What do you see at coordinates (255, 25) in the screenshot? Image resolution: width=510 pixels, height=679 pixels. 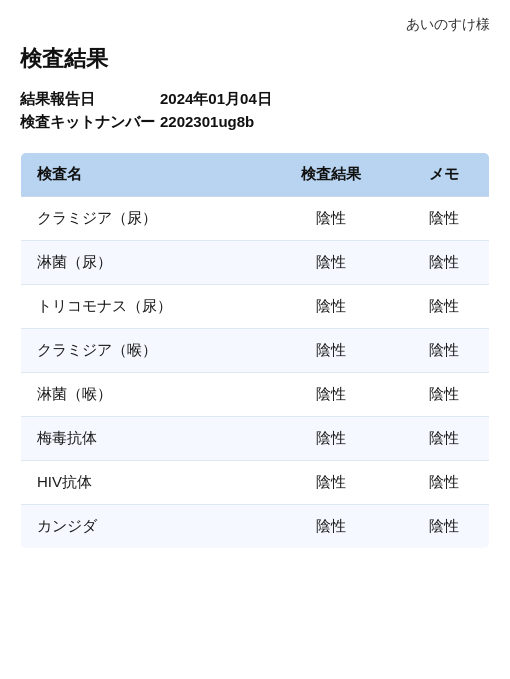 I see `user-greeting: あいのすけ様` at bounding box center [255, 25].